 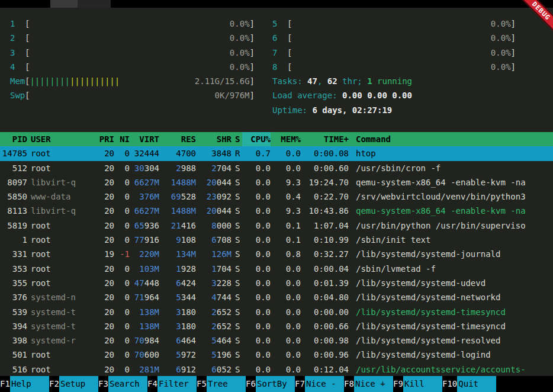 I want to click on cell-user: systemd-r, so click(x=55, y=340).